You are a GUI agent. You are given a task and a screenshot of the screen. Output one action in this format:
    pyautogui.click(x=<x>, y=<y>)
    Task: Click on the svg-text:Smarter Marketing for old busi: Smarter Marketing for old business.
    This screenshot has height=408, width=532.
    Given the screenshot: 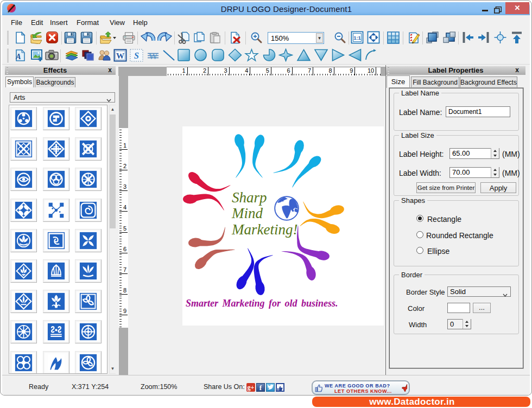 What is the action you would take?
    pyautogui.click(x=262, y=303)
    